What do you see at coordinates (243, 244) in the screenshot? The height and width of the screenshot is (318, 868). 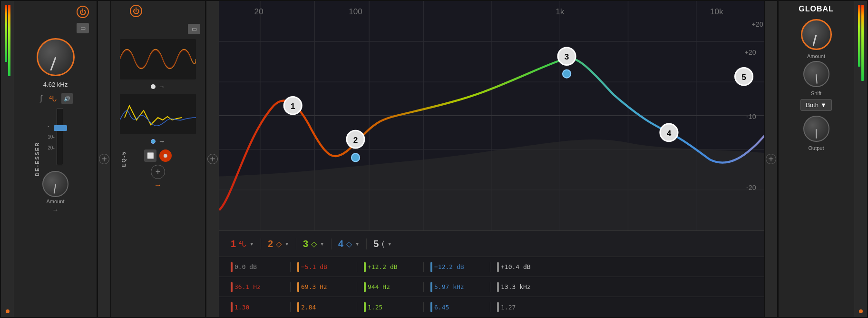 I see `eq-band-1-control: 1 ⁴ᒐ ▼` at bounding box center [243, 244].